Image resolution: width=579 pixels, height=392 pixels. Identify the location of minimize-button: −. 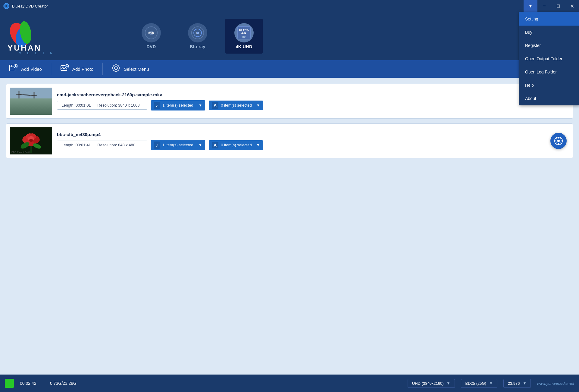
(544, 6).